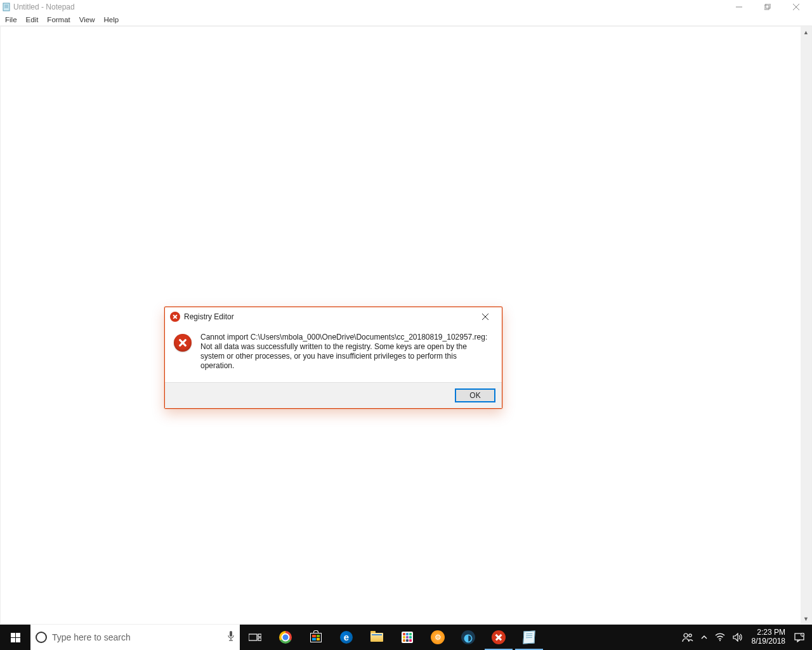  What do you see at coordinates (112, 20) in the screenshot?
I see `menu-help: Help` at bounding box center [112, 20].